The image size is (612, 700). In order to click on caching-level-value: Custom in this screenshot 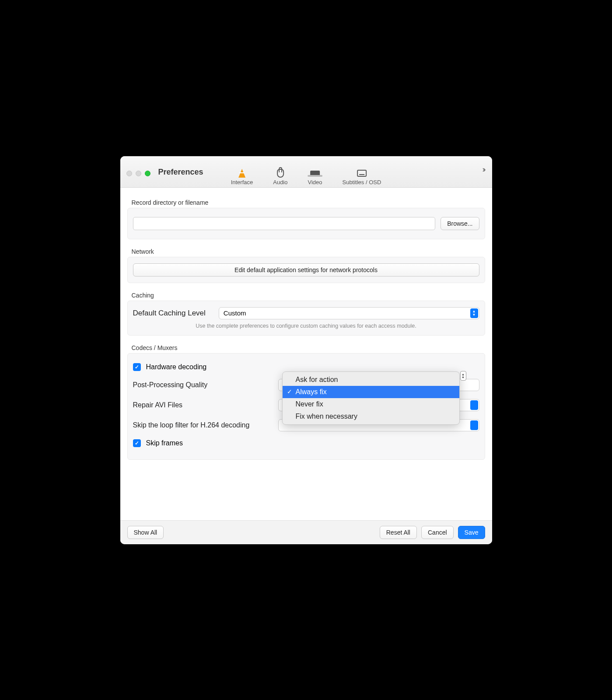, I will do `click(235, 313)`.